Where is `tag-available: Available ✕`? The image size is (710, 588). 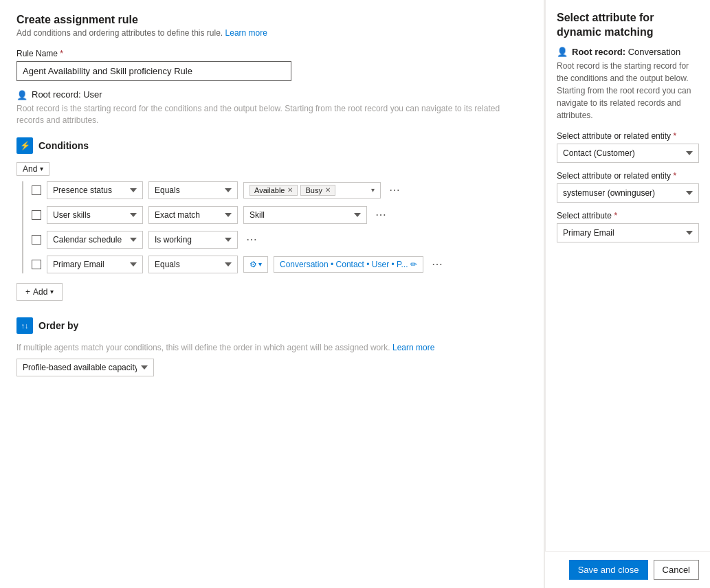 tag-available: Available ✕ is located at coordinates (274, 190).